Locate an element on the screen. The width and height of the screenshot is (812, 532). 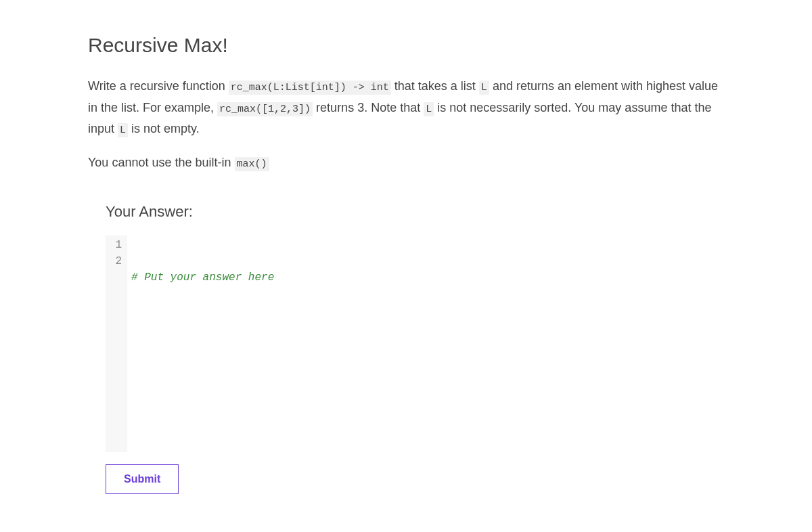
code-comment: # Put your answer here is located at coordinates (203, 278).